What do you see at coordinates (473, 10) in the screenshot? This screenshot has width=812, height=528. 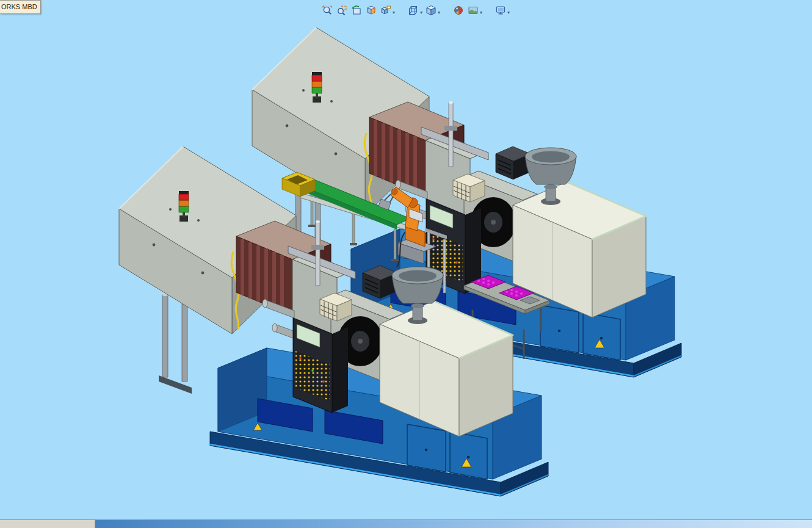 I see `apply-scene-icon` at bounding box center [473, 10].